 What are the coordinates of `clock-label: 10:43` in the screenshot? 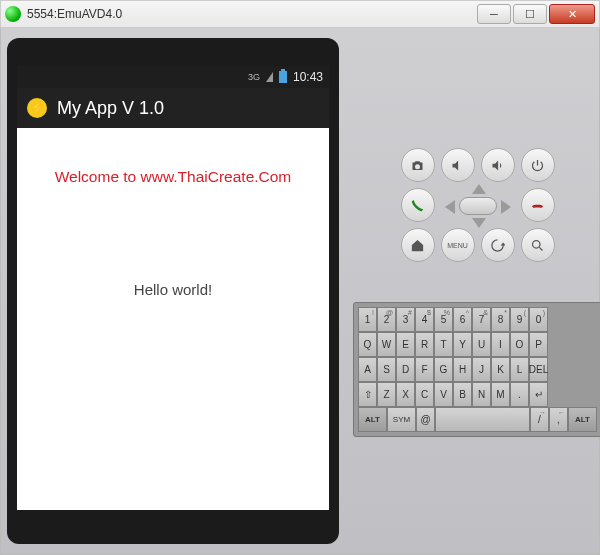 It's located at (308, 77).